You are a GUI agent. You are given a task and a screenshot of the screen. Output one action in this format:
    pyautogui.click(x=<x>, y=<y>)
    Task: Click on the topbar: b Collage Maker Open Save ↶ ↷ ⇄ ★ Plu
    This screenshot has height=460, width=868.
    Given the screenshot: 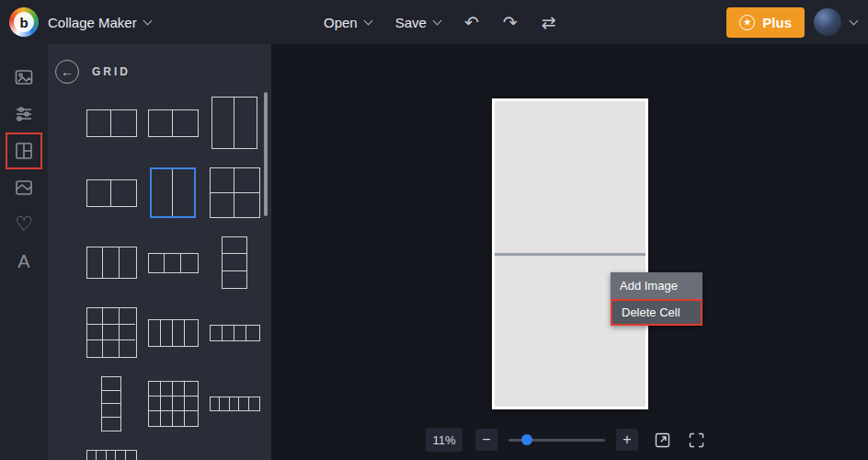 What is the action you would take?
    pyautogui.click(x=434, y=22)
    